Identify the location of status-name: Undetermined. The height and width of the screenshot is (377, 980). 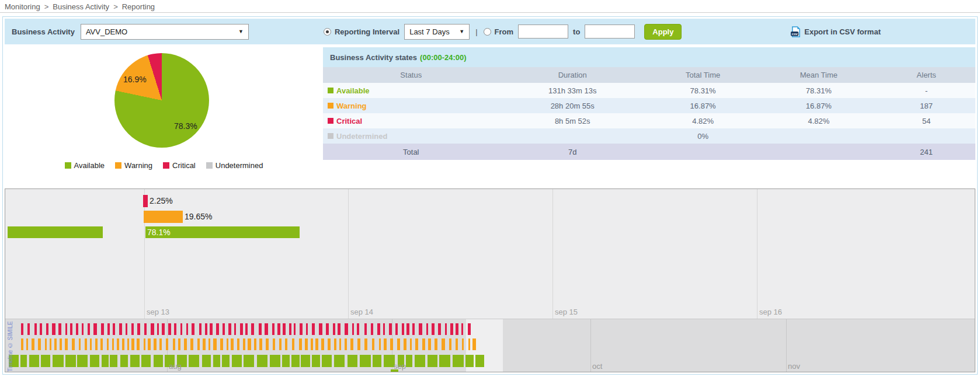
(362, 137).